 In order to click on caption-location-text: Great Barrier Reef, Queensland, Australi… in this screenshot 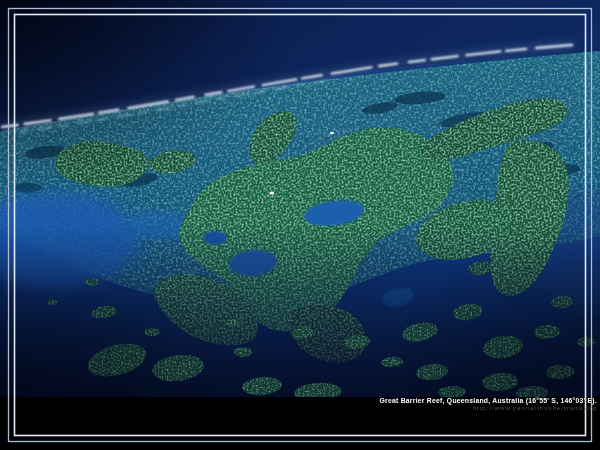, I will do `click(488, 400)`.